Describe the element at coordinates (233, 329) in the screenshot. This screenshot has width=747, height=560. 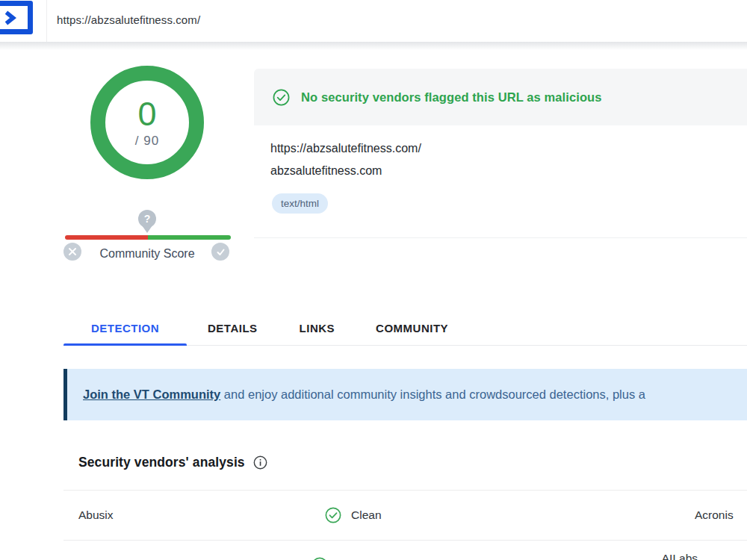
I see `tab-details: DETAILS` at that location.